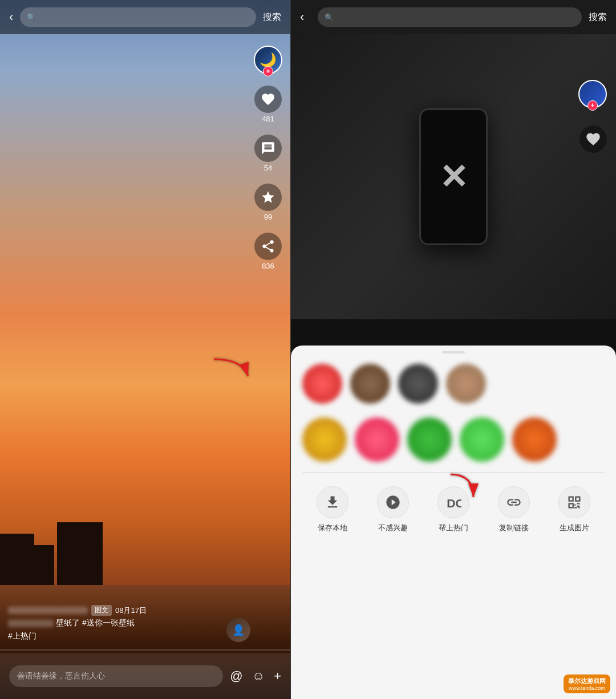 The width and height of the screenshot is (616, 699). I want to click on right-author-avatar: +, so click(593, 94).